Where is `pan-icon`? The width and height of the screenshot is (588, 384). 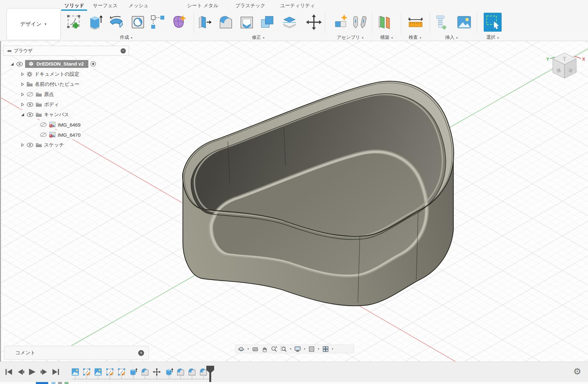 pan-icon is located at coordinates (265, 349).